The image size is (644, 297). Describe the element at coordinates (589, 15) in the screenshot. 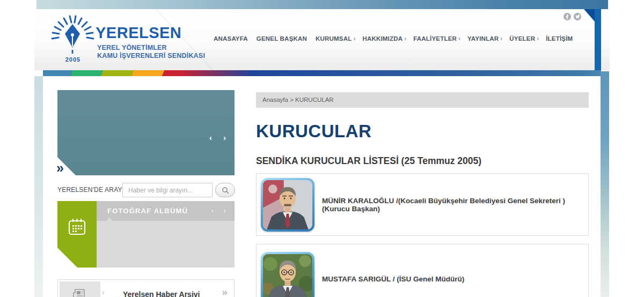

I see `ribbon-fold-decor` at that location.